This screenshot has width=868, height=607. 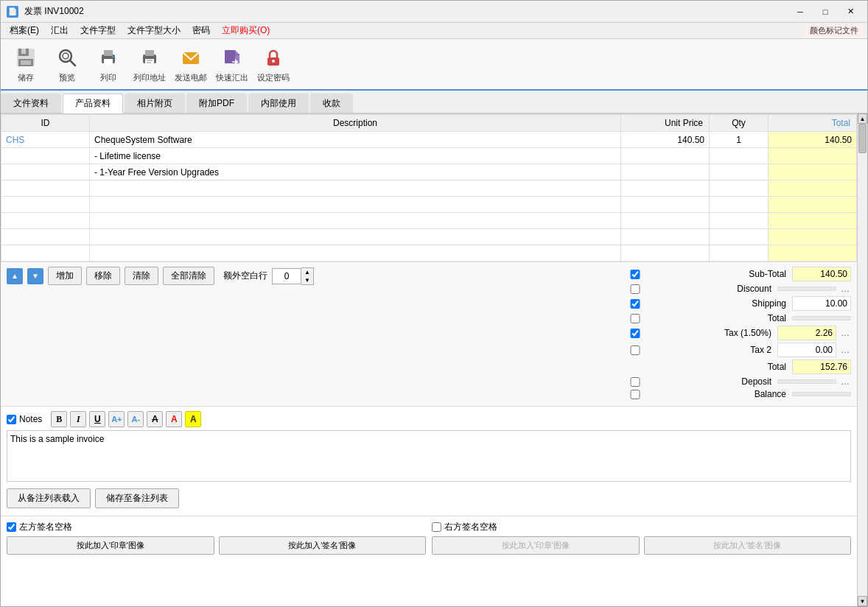 What do you see at coordinates (150, 64) in the screenshot?
I see `print-addr-button: 列印地址` at bounding box center [150, 64].